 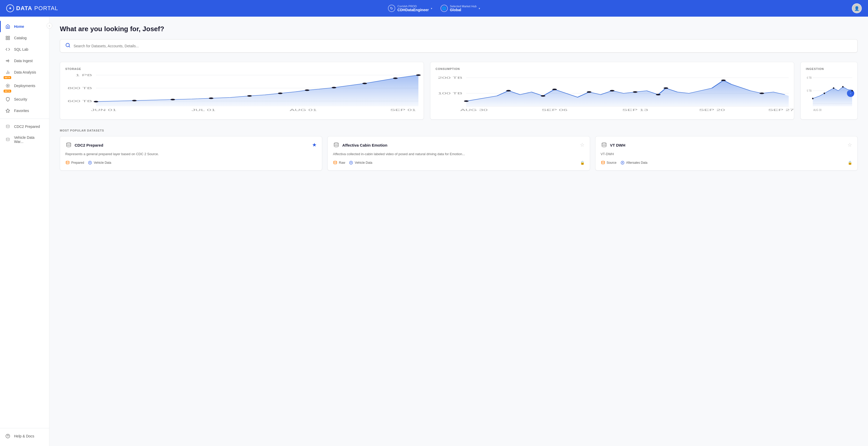 I want to click on cdc2-star-button: ★, so click(x=314, y=145).